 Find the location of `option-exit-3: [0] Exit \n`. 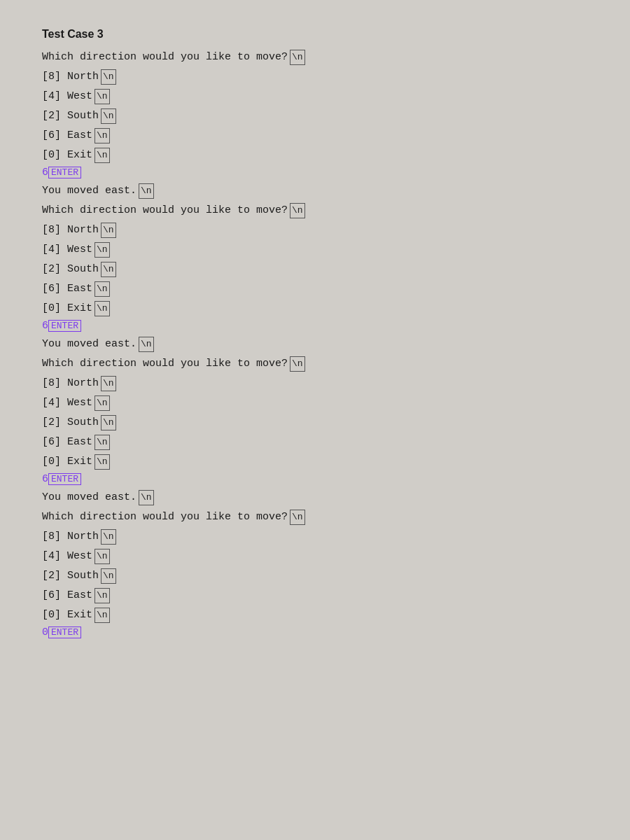

option-exit-3: [0] Exit \n is located at coordinates (315, 462).